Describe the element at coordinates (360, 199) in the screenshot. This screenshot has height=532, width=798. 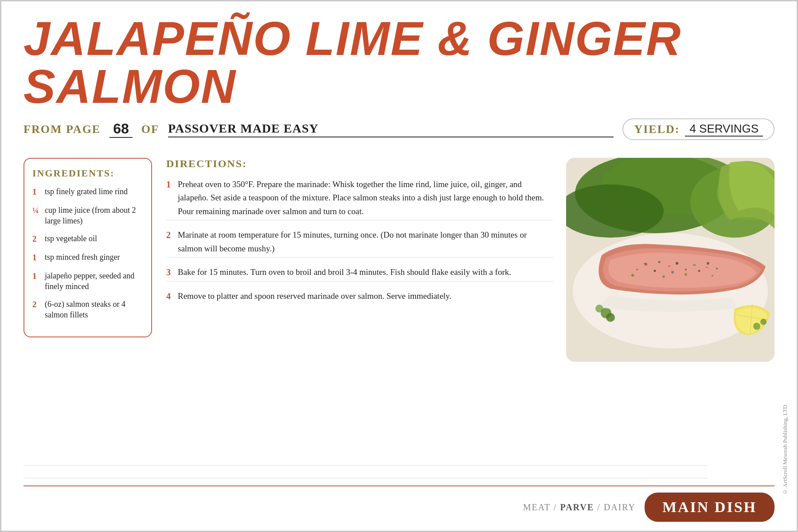
I see `direction-item: 1Preheat oven to 350°F. Prepare the mari…` at that location.